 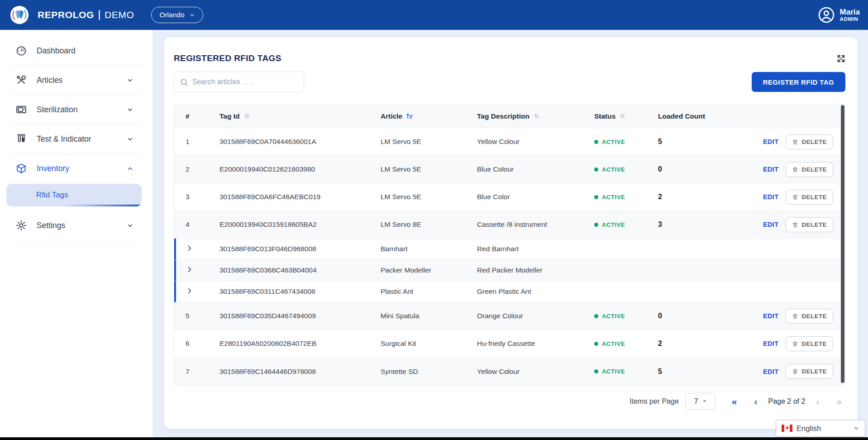 What do you see at coordinates (434, 439) in the screenshot?
I see `window-bottom-edge` at bounding box center [434, 439].